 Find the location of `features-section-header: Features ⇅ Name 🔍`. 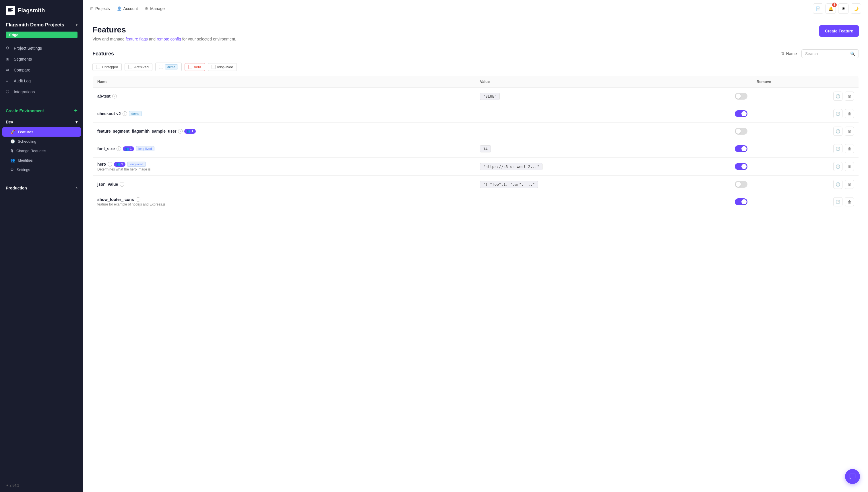

features-section-header: Features ⇅ Name 🔍 is located at coordinates (476, 54).